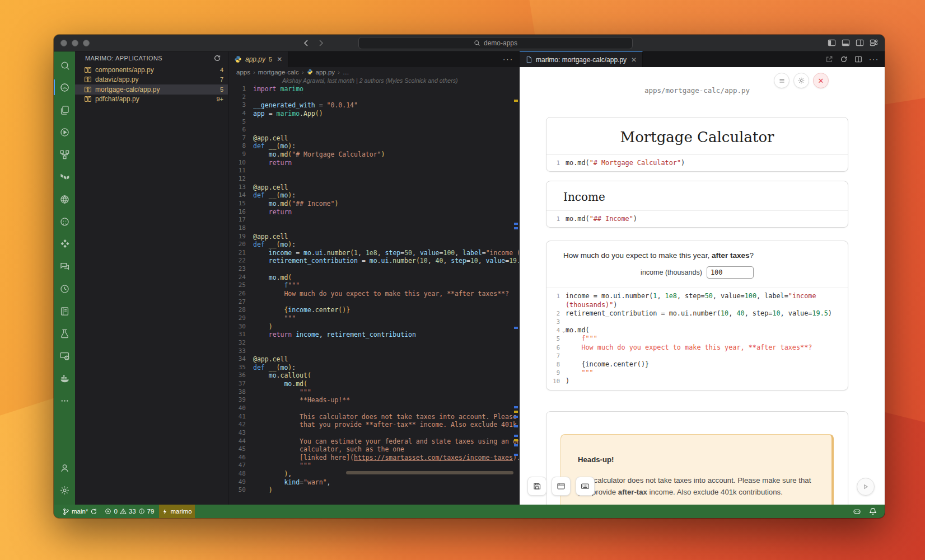 The height and width of the screenshot is (560, 925). I want to click on keyboard-icon, so click(585, 486).